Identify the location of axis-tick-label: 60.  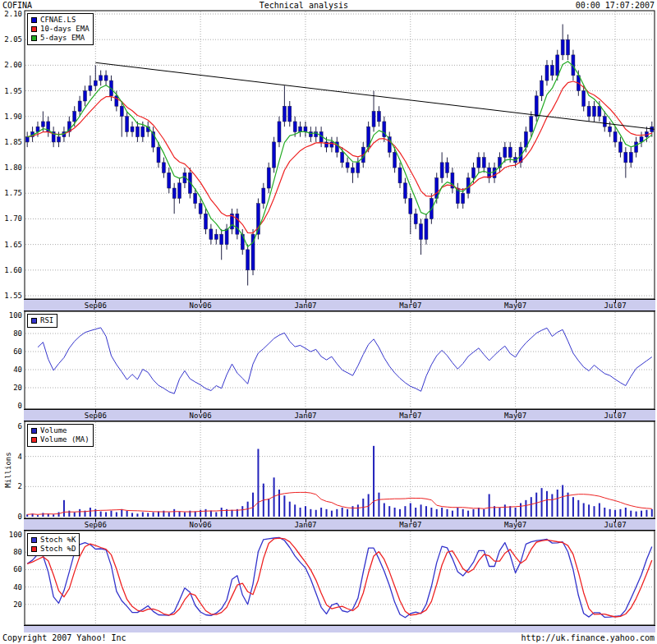
(18, 352).